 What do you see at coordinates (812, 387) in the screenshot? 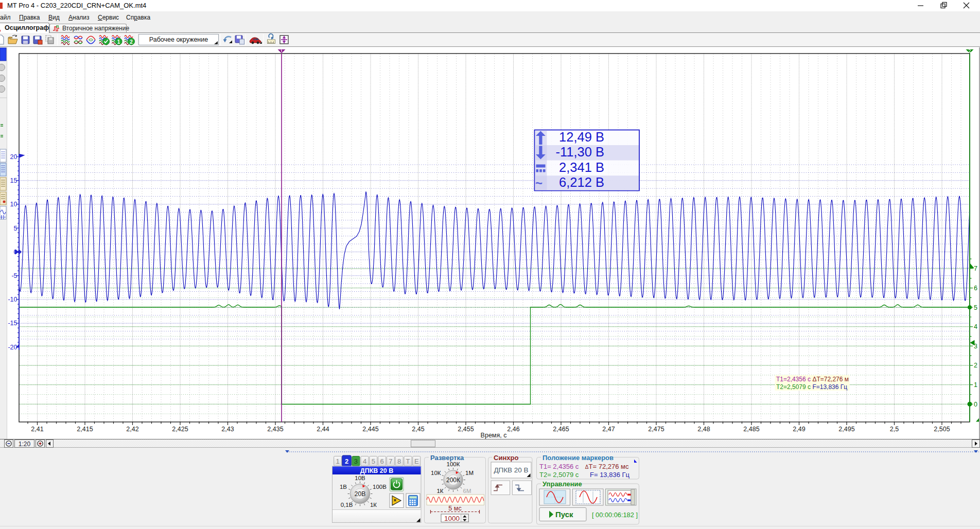
I see `svg-text: T2=2,5079 с F=13,836 Гц` at bounding box center [812, 387].